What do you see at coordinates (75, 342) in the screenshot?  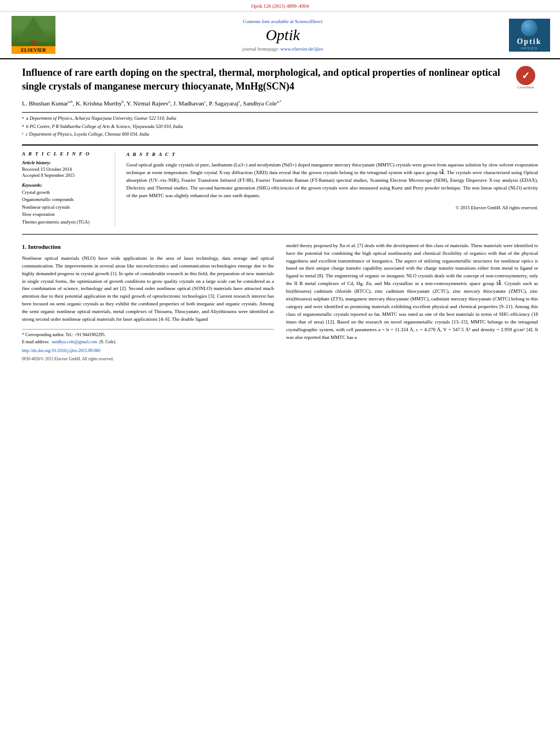 I see `footnote-email: sandhya.cole@gmail.com` at bounding box center [75, 342].